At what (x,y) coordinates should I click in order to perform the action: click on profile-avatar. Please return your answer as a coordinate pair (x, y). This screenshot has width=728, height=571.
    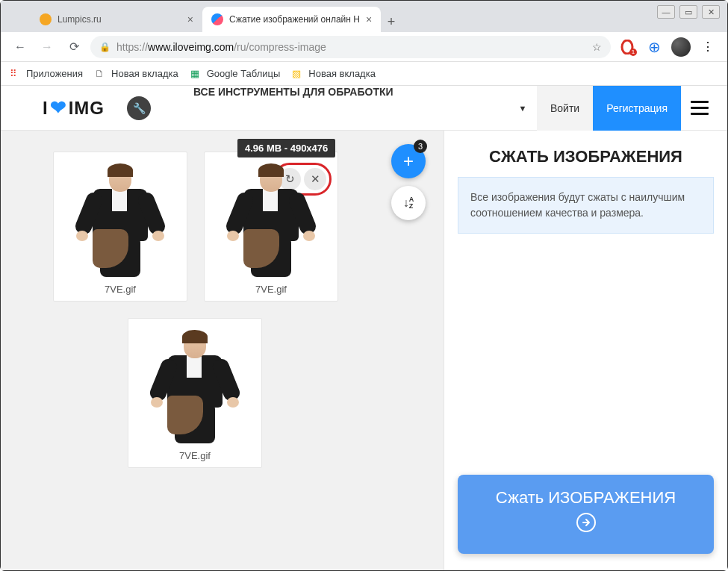
    Looking at the image, I should click on (681, 47).